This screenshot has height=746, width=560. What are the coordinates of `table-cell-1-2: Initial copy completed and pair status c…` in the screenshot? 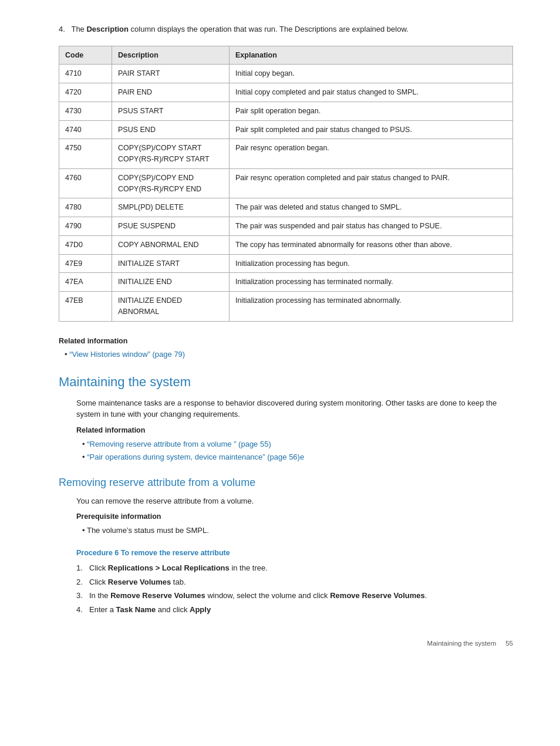 It's located at (371, 93).